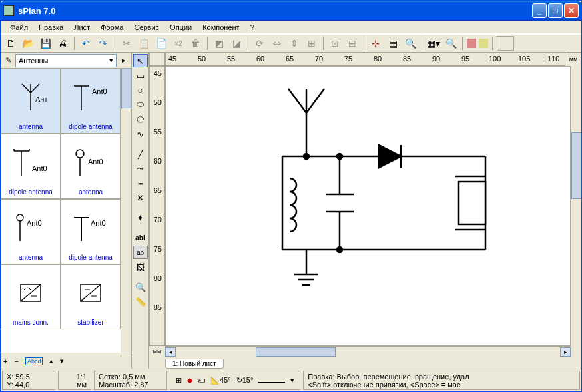 Image resolution: width=582 pixels, height=392 pixels. Describe the element at coordinates (141, 301) in the screenshot. I see `measure-tool: 📏` at that location.